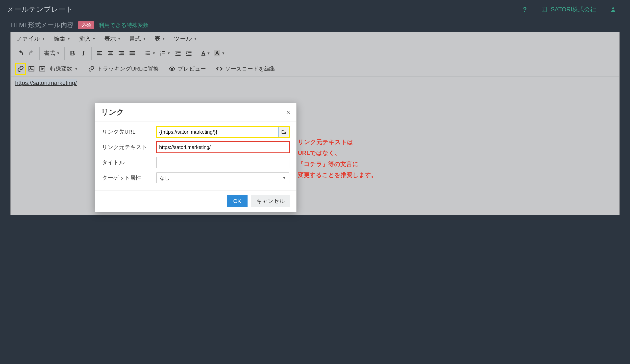  I want to click on dialog-body: リンク先URL リンク元テキスト タイトル, so click(196, 156).